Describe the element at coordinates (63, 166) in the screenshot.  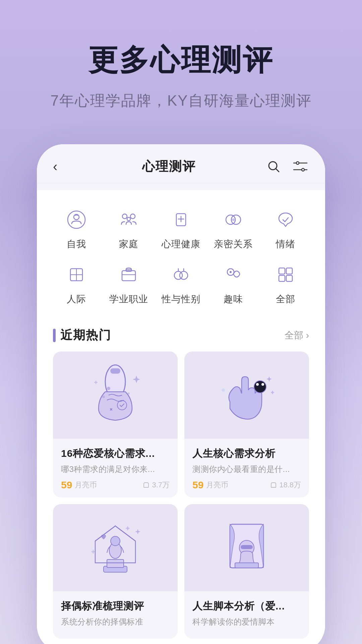
I see `back-button: ‹` at that location.